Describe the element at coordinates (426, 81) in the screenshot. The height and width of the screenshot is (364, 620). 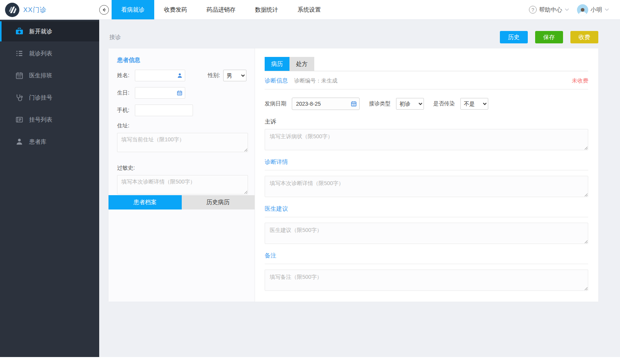
I see `diagnosis-info-row: 诊断信息 诊断编号：未生成 未收费` at that location.